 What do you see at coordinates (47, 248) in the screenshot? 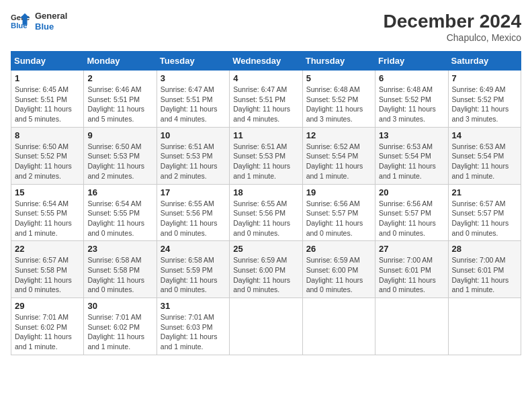
I see `day-number: 22` at bounding box center [47, 248].